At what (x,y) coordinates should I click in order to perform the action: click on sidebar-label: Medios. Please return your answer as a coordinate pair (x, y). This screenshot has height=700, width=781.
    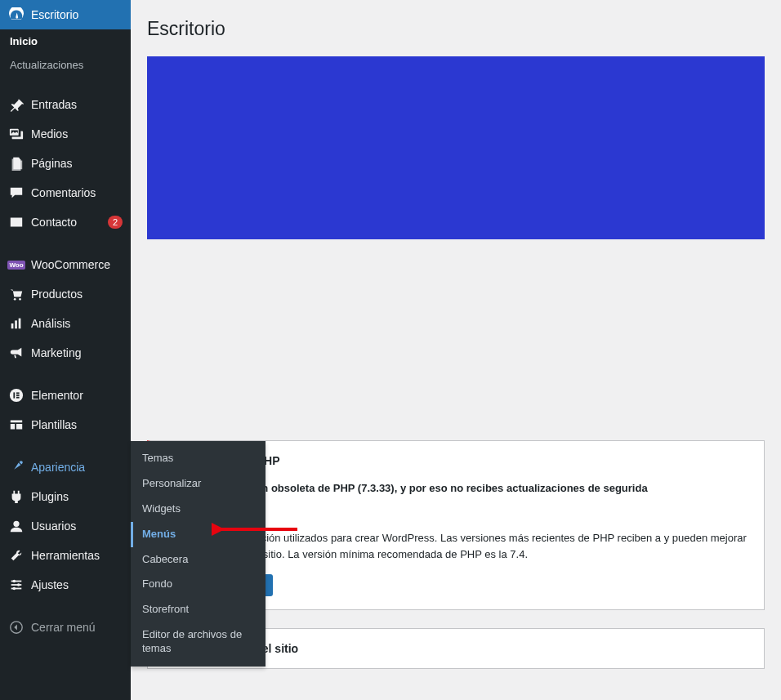
    Looking at the image, I should click on (77, 134).